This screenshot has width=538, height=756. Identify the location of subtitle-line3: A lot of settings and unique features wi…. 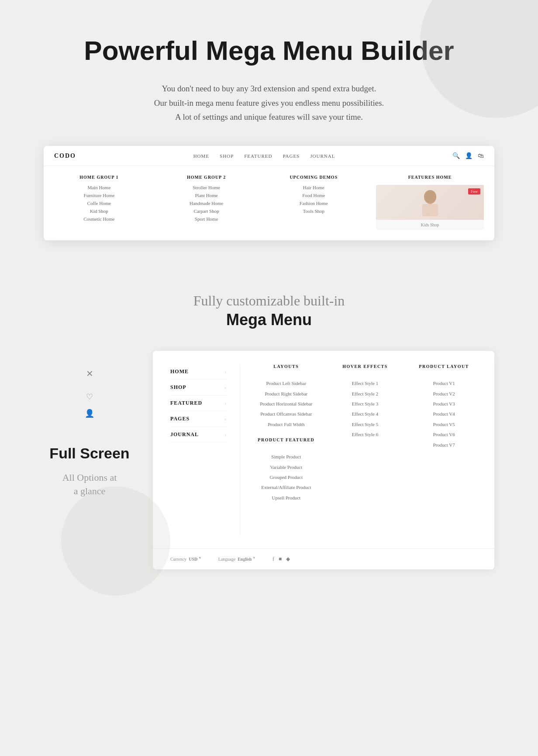
(269, 117).